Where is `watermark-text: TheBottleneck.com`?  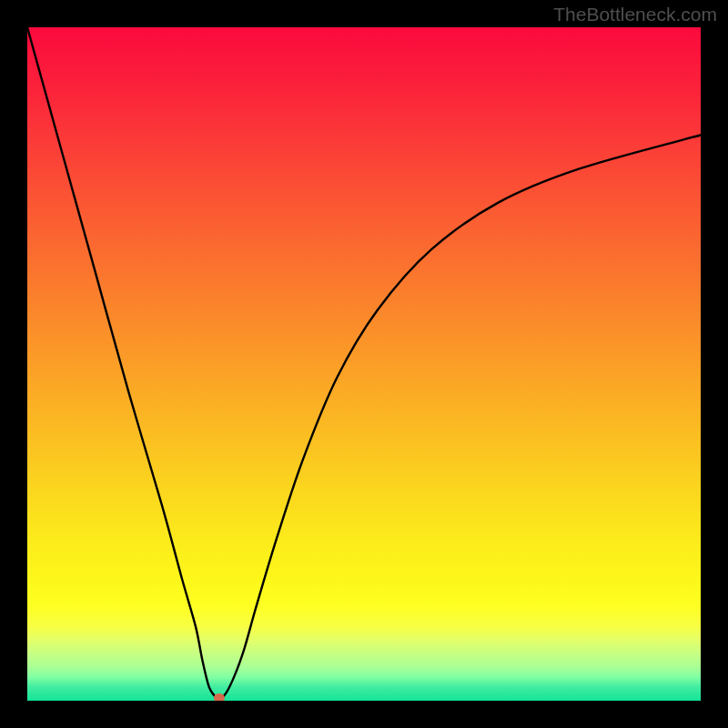 watermark-text: TheBottleneck.com is located at coordinates (635, 15).